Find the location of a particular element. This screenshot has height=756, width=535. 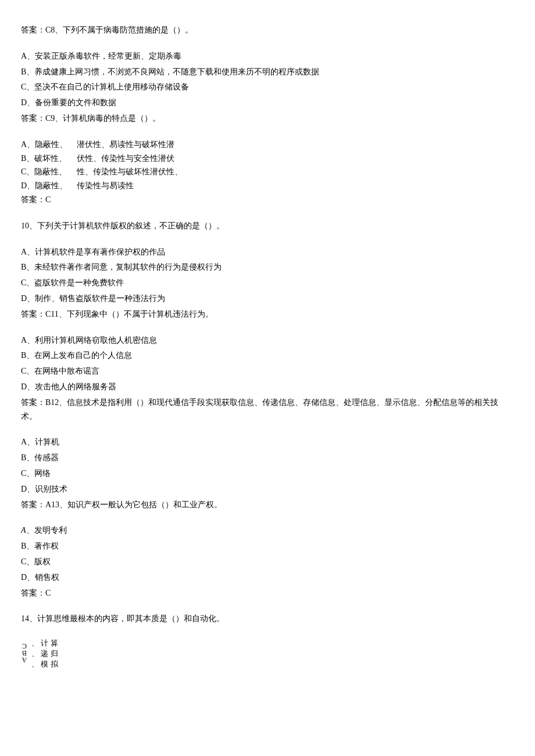

q13-option-b: B、著作权 is located at coordinates (268, 546).